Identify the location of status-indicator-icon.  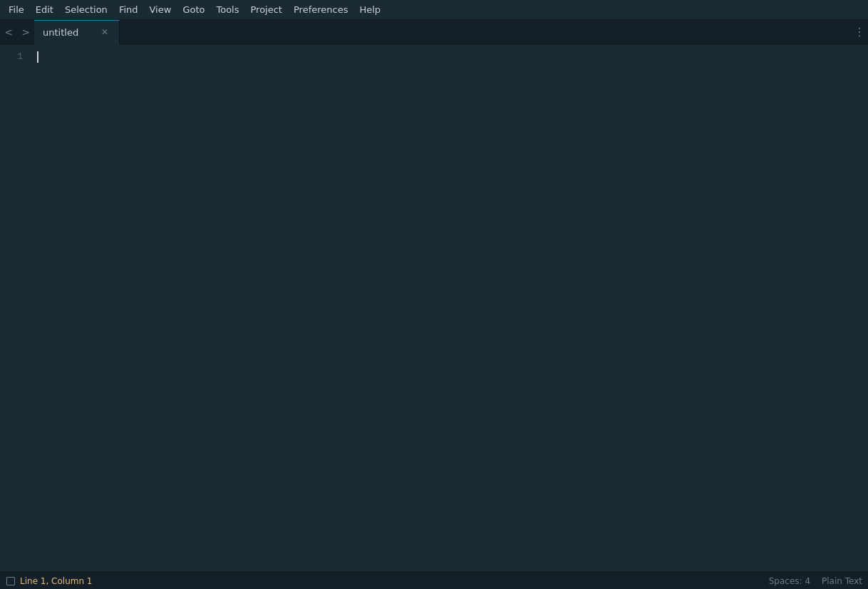
(11, 581).